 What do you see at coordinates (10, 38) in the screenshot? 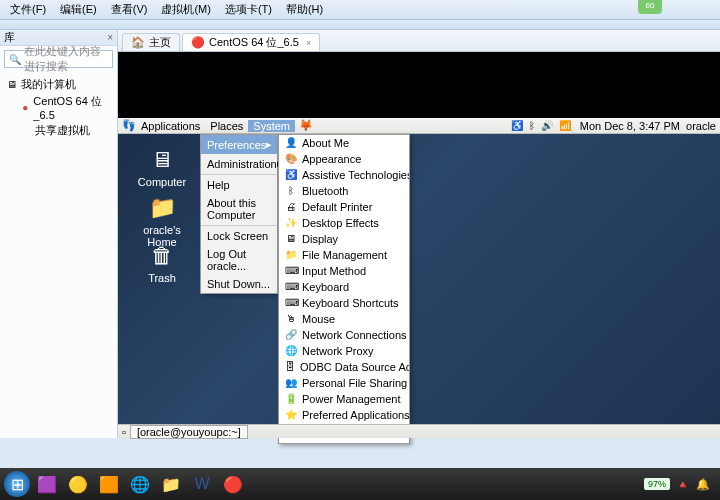
I see `sidebar-title: 库` at bounding box center [10, 38].